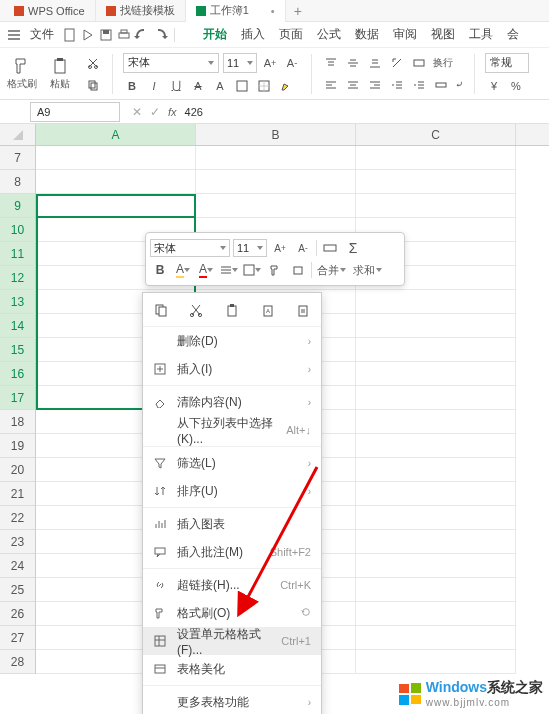 The width and height of the screenshot is (549, 714). What do you see at coordinates (42, 34) in the screenshot?
I see `file-menu: 文件` at bounding box center [42, 34].